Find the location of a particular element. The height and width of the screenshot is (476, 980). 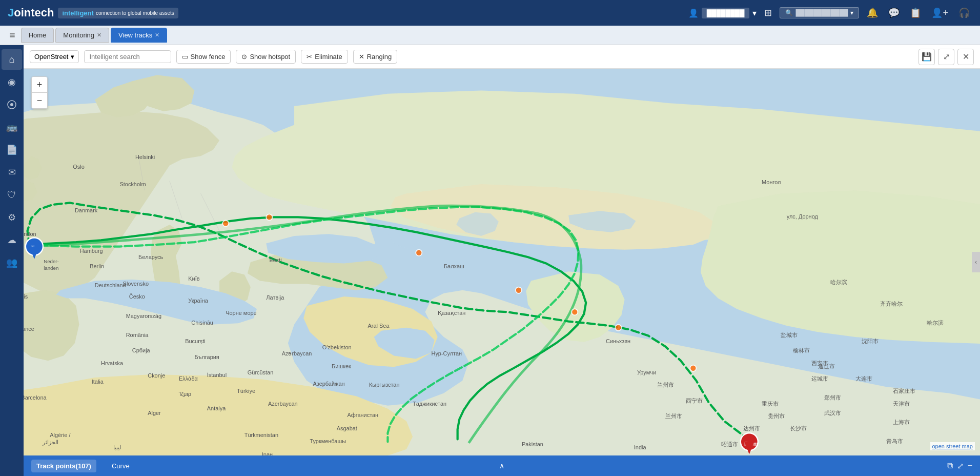

tab-monitoring-label: Monitoring is located at coordinates (79, 35).